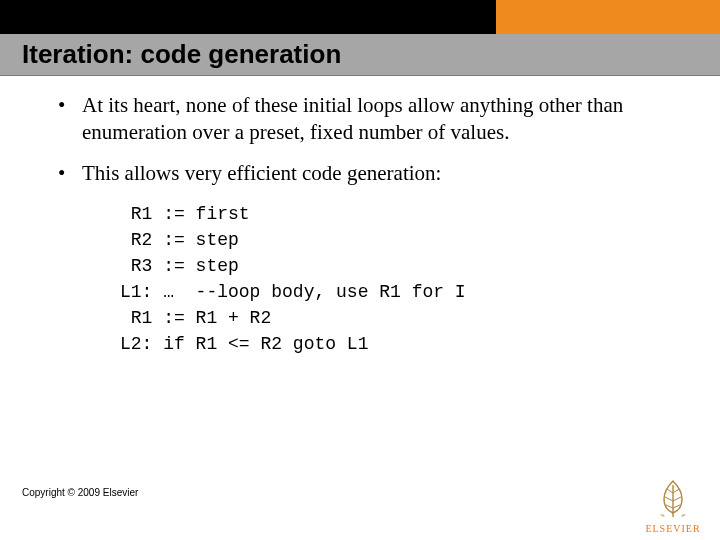  What do you see at coordinates (293, 292) in the screenshot?
I see `code-line: L1: … --loop body, use R1 for I` at bounding box center [293, 292].